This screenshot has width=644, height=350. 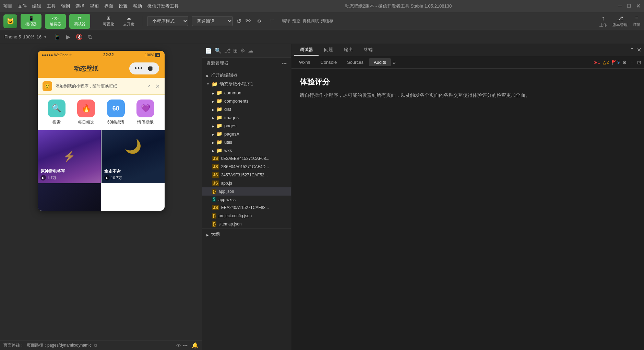 What do you see at coordinates (247, 109) in the screenshot?
I see `folder-dist: 📁 dist` at bounding box center [247, 109].